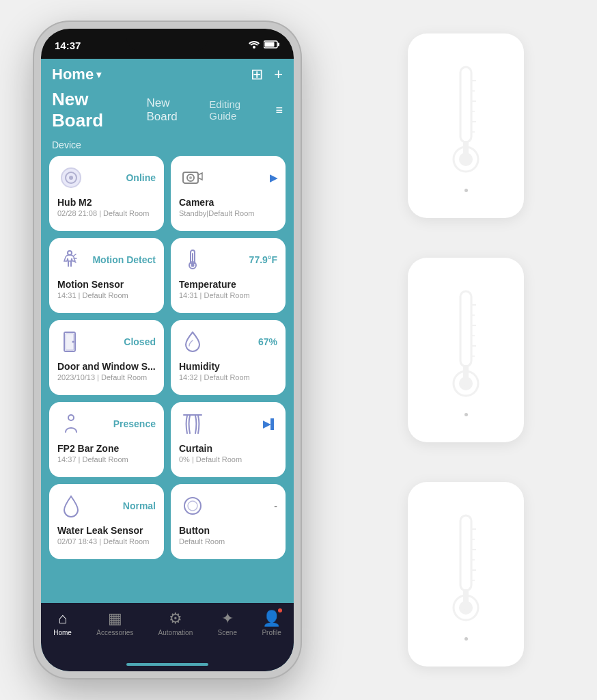 The height and width of the screenshot is (700, 597). Describe the element at coordinates (272, 618) in the screenshot. I see `profile-nav-icon: 👤` at that location.